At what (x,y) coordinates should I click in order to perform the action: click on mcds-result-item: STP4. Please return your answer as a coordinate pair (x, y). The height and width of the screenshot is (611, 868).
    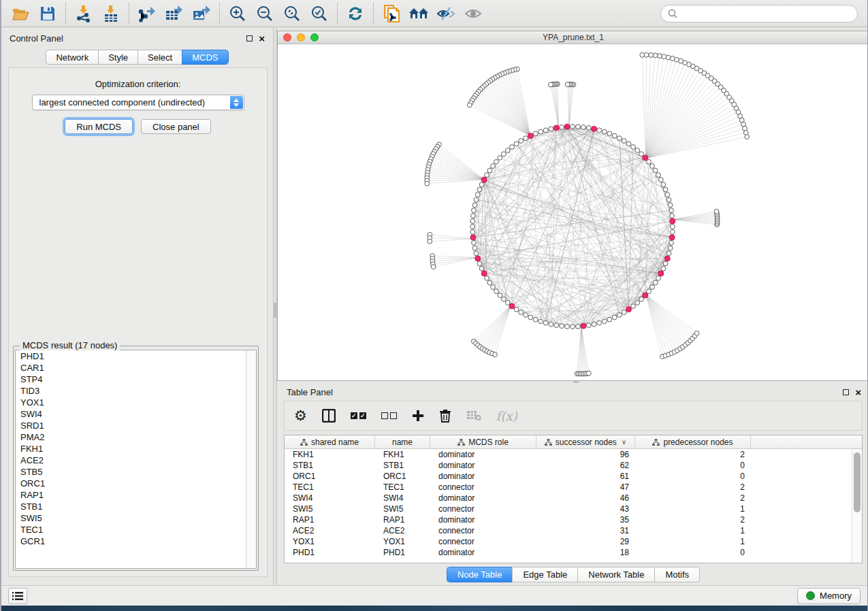
    Looking at the image, I should click on (136, 380).